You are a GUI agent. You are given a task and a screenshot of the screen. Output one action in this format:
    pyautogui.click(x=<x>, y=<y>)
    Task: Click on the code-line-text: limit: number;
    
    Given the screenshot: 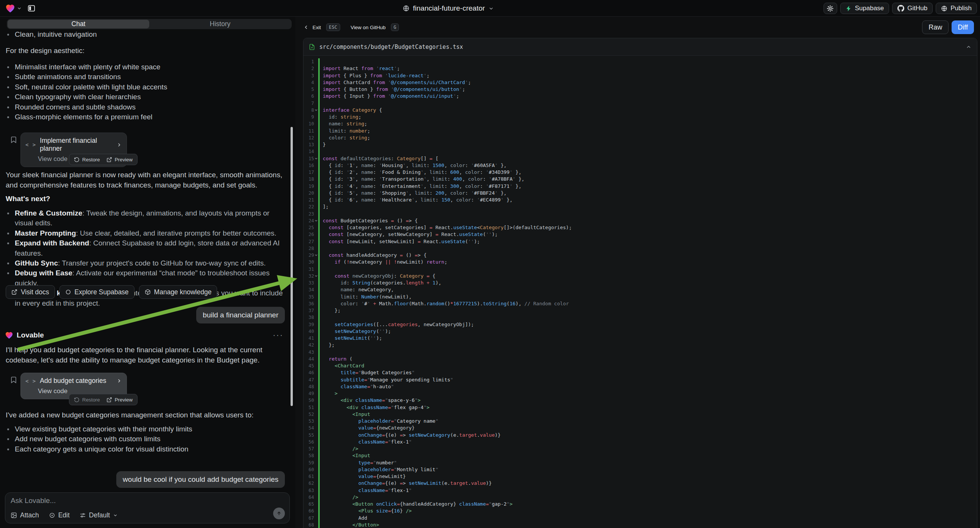 What is the action you would take?
    pyautogui.click(x=344, y=131)
    